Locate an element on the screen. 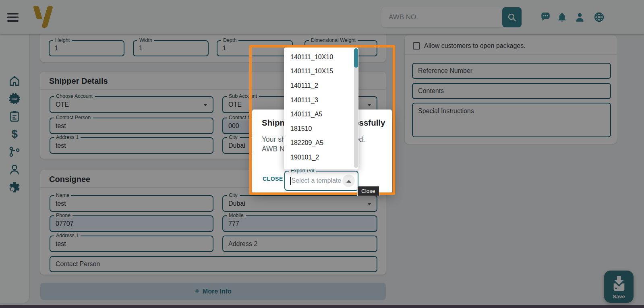  select-placeholder: Select a template is located at coordinates (317, 180).